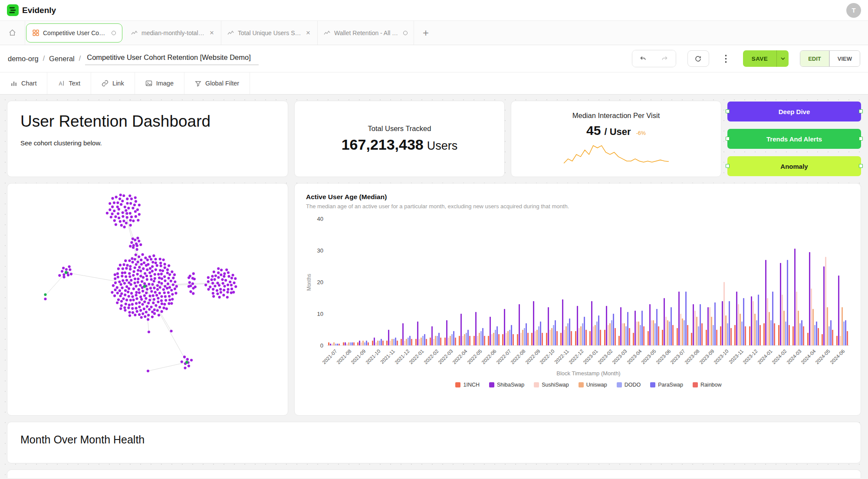 This screenshot has width=868, height=479. I want to click on legend-item-shibaswap: ShibaSwap, so click(507, 385).